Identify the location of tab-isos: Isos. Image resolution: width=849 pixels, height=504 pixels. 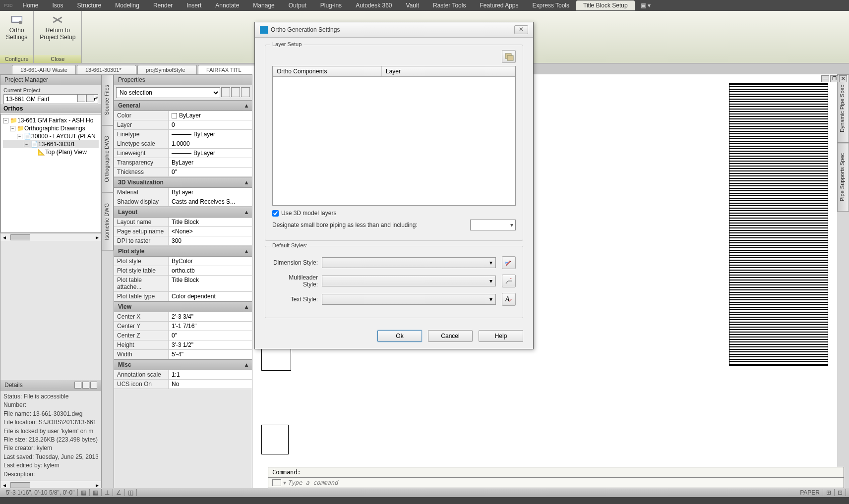
(58, 5).